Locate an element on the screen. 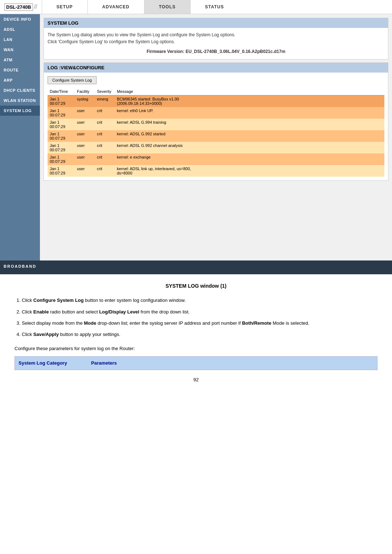  page-number: 92 is located at coordinates (196, 379).